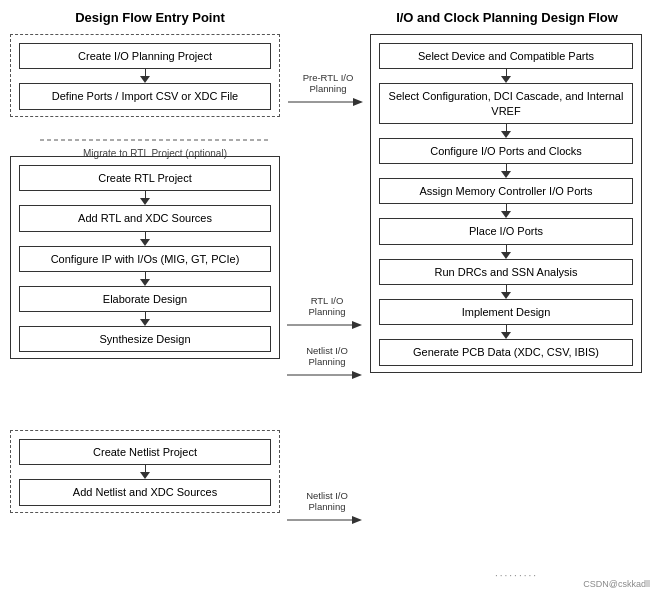 The width and height of the screenshot is (658, 595). I want to click on dots-decoration: ·········, so click(516, 576).